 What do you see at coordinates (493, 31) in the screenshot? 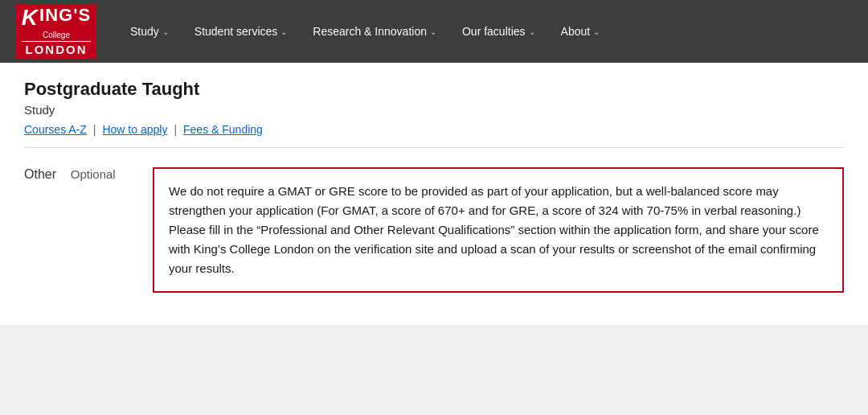
I see `nav-faculties-label: Our faculties` at bounding box center [493, 31].